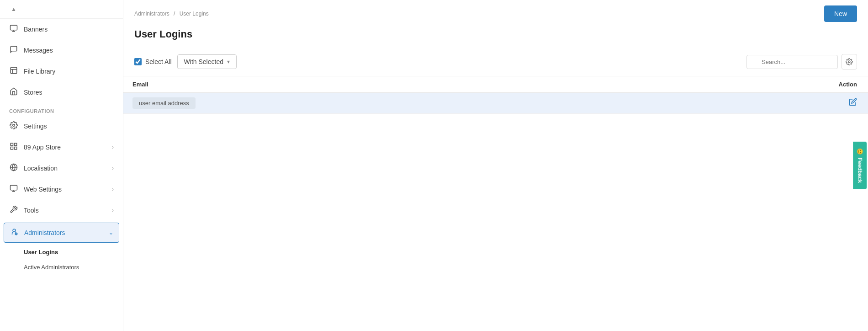 This screenshot has width=868, height=331. I want to click on tools-icon, so click(14, 210).